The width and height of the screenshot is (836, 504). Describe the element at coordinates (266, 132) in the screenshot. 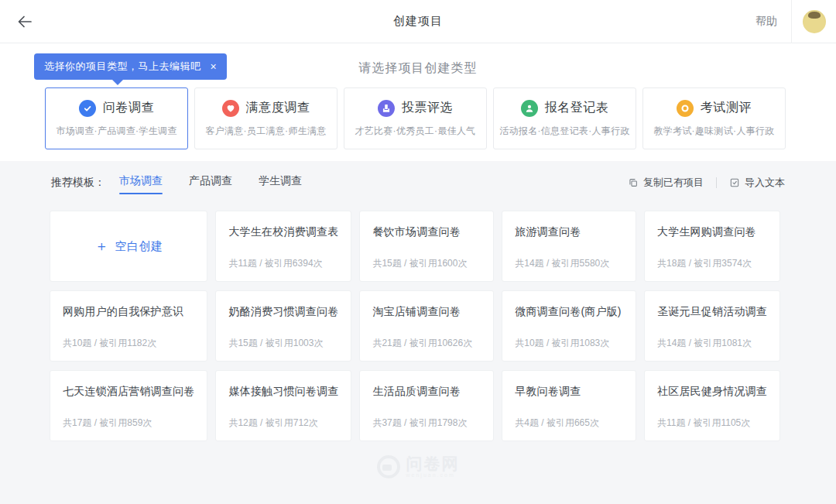

I see `type-card-desc: 客户满意·员工满意·师生满意` at that location.